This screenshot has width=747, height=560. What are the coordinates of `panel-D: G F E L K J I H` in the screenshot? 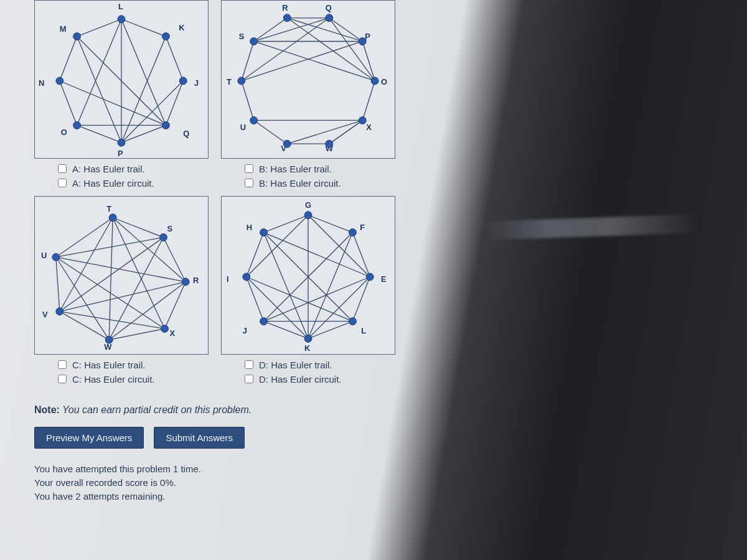 It's located at (308, 291).